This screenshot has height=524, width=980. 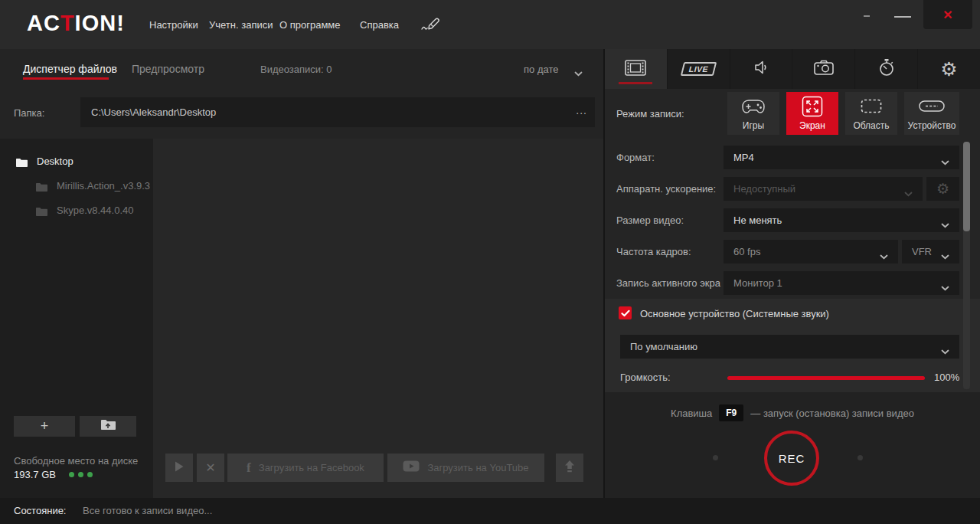 I want to click on tree-item-label: Skype.v8.44.0.40, so click(x=95, y=210).